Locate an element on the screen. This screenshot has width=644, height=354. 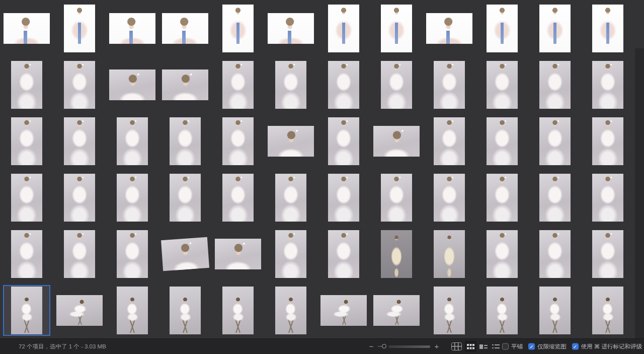
thumbnail-size-slider is located at coordinates (404, 346).